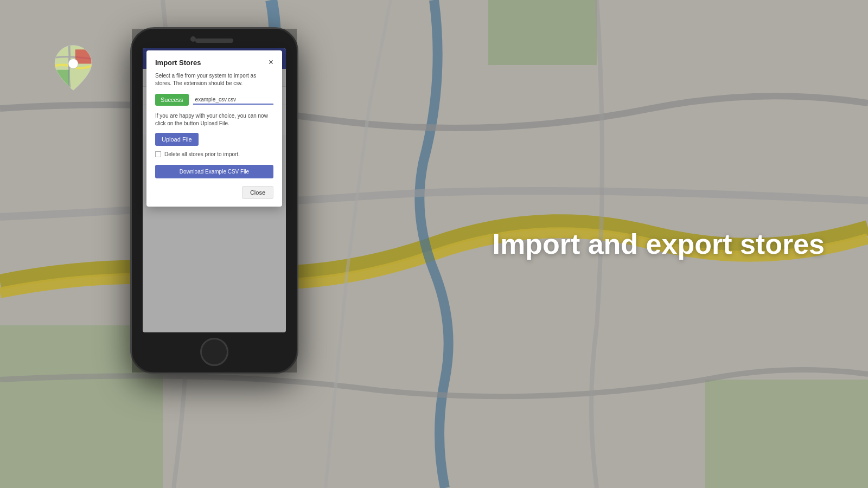 This screenshot has height=488, width=868. I want to click on success-button: Success, so click(172, 100).